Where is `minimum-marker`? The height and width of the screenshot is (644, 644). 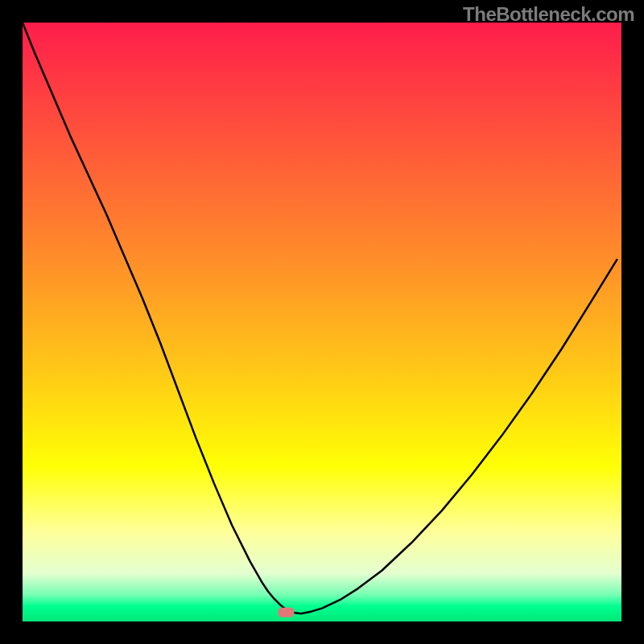 minimum-marker is located at coordinates (286, 613).